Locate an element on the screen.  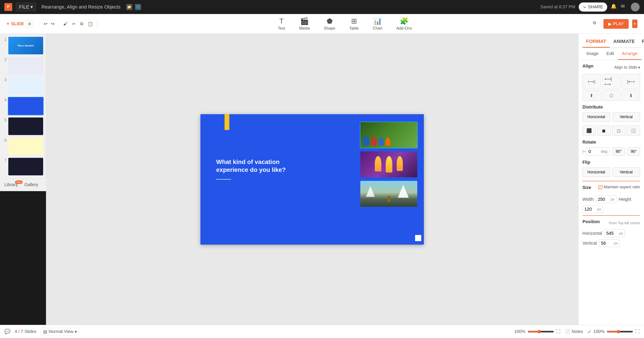
text-icon: T is located at coordinates (282, 21).